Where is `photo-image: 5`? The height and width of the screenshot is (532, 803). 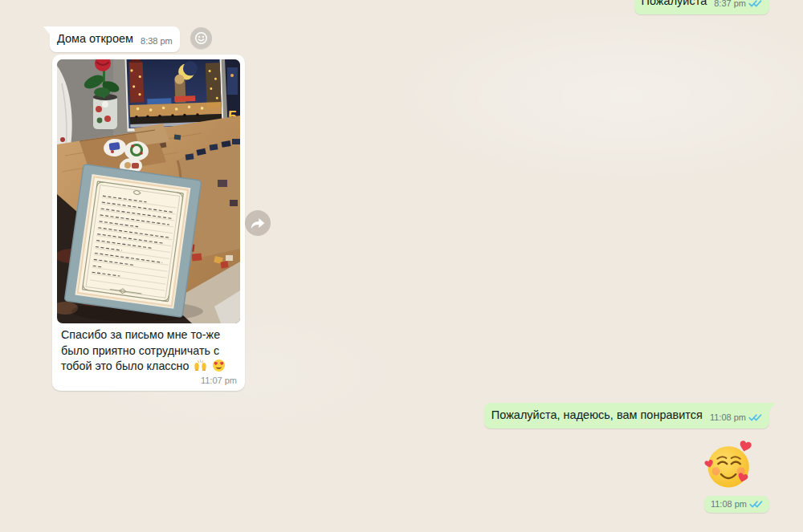
photo-image: 5 is located at coordinates (149, 191).